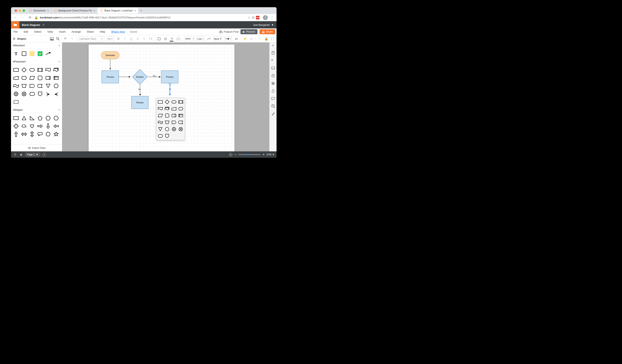  I want to click on macos-max-dot, so click(24, 11).